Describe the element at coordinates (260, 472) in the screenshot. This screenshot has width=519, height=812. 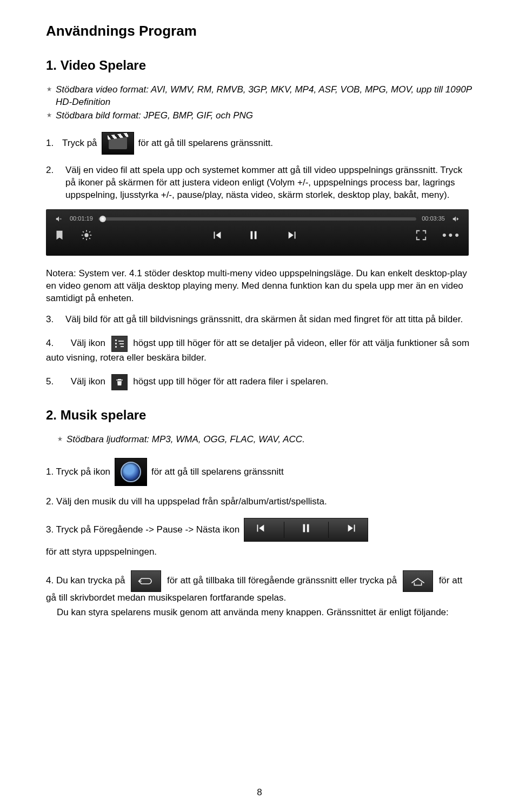
I see `step-row: 1. Tryck på ikon för att gå till spelare…` at that location.